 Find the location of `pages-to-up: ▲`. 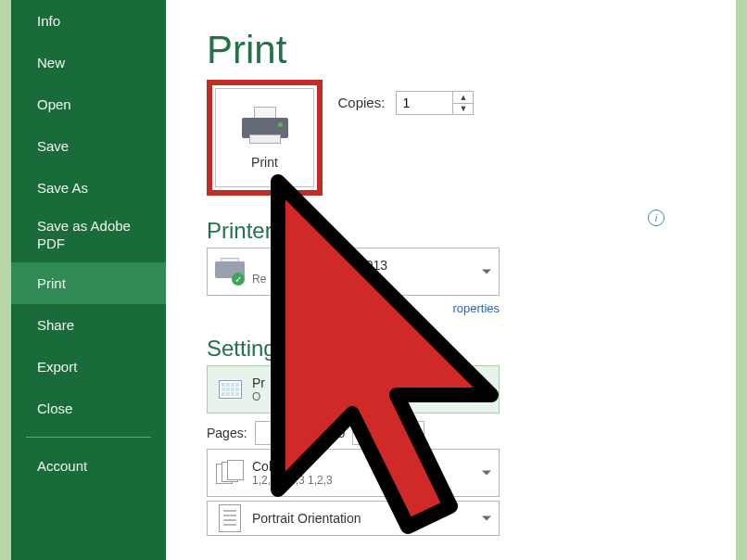

pages-to-up: ▲ is located at coordinates (413, 428).